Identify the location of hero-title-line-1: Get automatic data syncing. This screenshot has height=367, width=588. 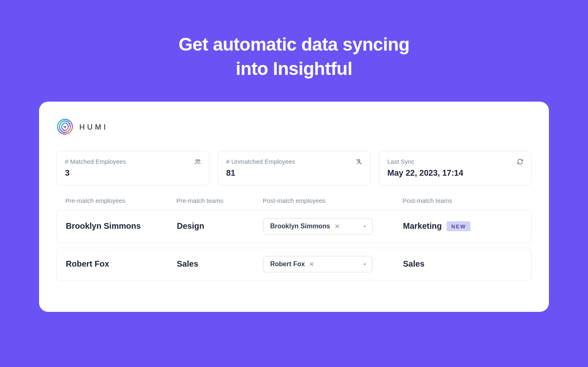
(294, 44).